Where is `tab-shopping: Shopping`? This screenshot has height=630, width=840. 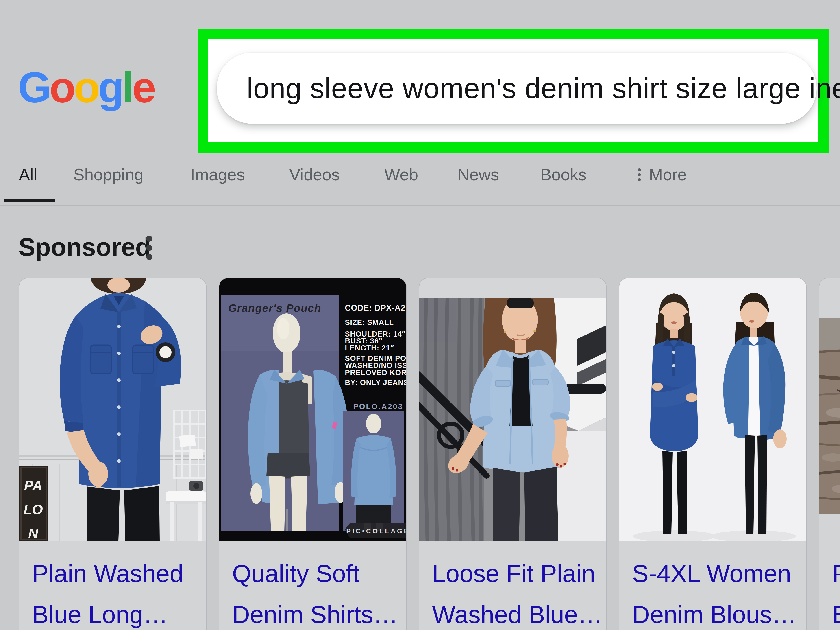
tab-shopping: Shopping is located at coordinates (109, 175).